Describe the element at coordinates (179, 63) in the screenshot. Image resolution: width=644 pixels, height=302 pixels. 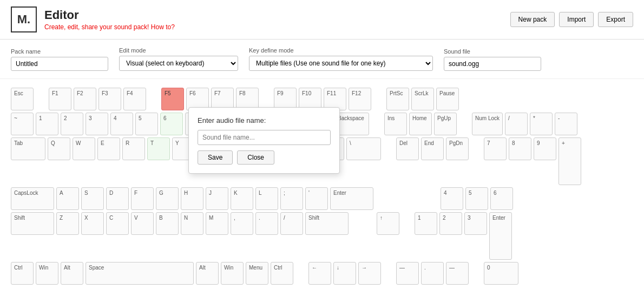
I see `edit-mode-select: Visual (select on keyboard)` at that location.